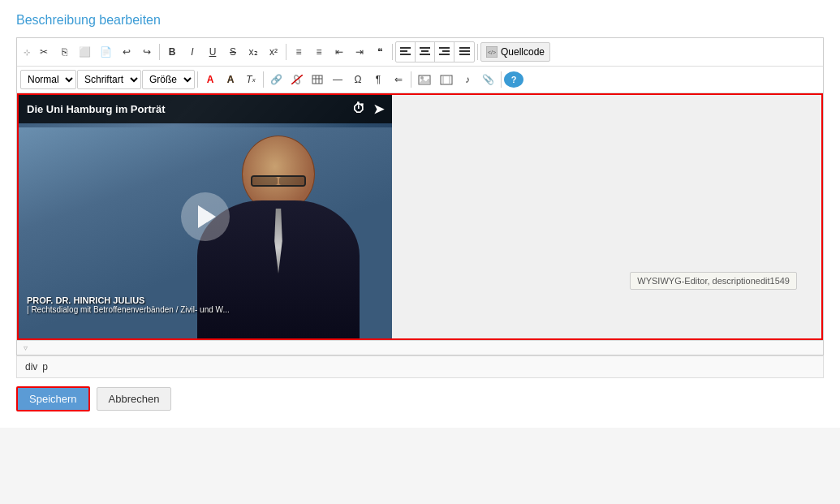  Describe the element at coordinates (378, 80) in the screenshot. I see `show-blocks-button: ¶` at that location.